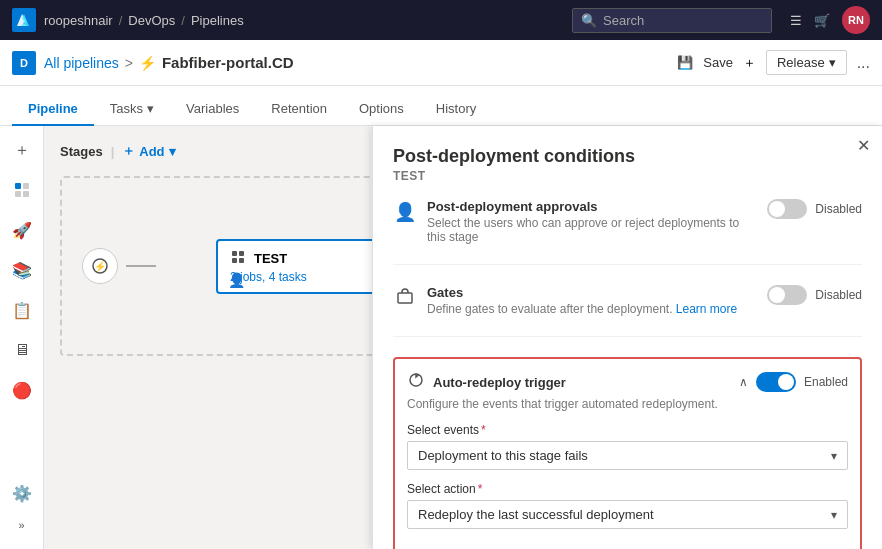 The height and width of the screenshot is (549, 882). What do you see at coordinates (832, 62) in the screenshot?
I see `release-chevron: ▾` at bounding box center [832, 62].